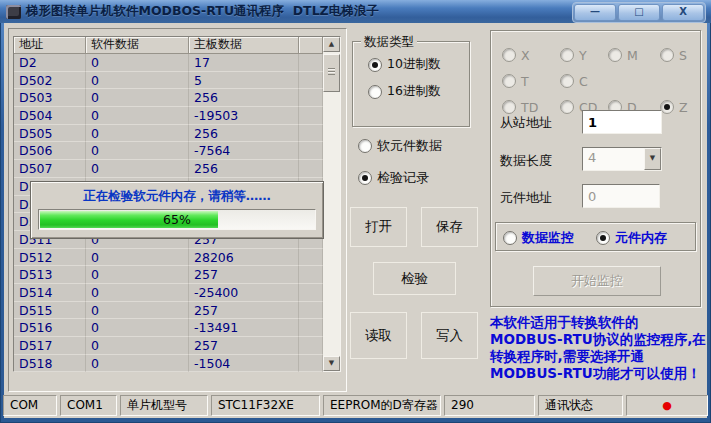  Describe the element at coordinates (510, 238) in the screenshot. I see `radio-data-monitor-circle` at that location.